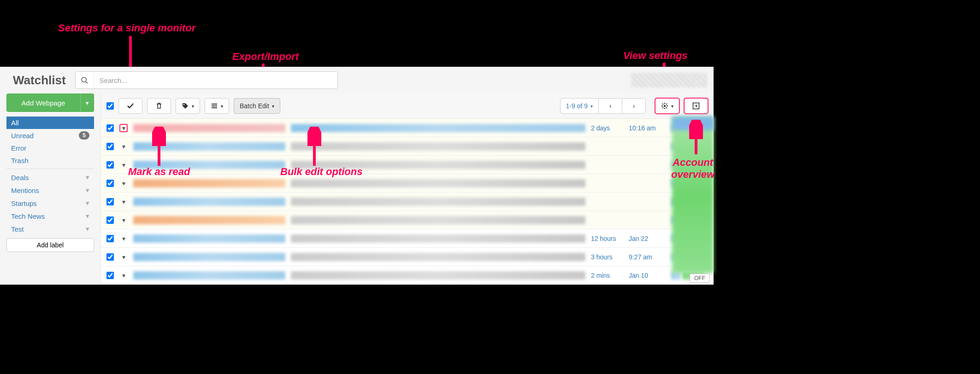 The height and width of the screenshot is (374, 980). Describe the element at coordinates (407, 239) in the screenshot. I see `table-row: 12 hoursJan 22` at that location.